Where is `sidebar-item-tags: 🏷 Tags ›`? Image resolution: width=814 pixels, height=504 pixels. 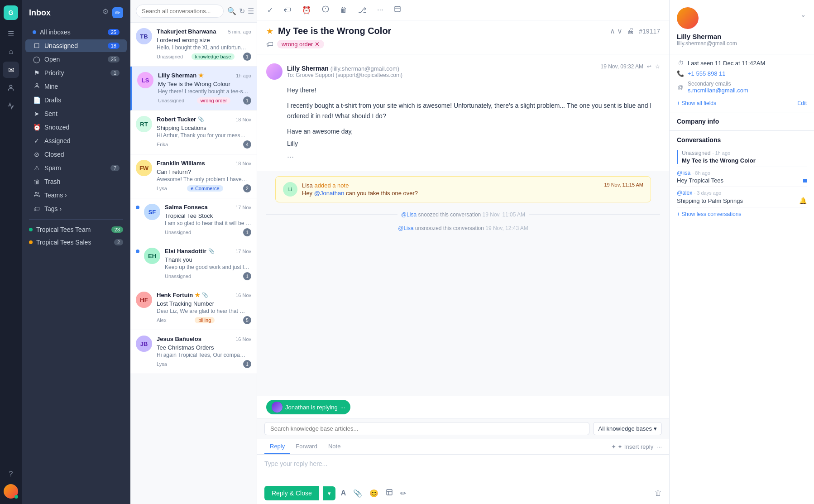 sidebar-item-tags: 🏷 Tags › is located at coordinates (76, 209).